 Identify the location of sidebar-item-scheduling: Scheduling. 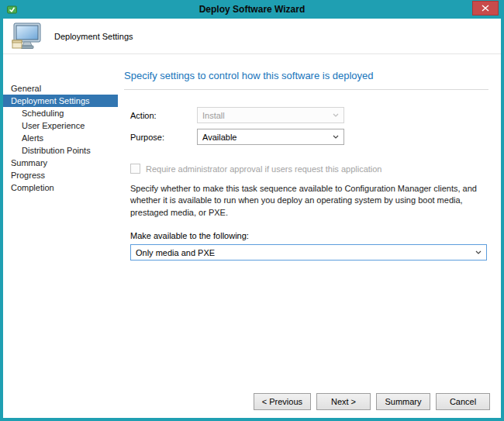
(60, 113).